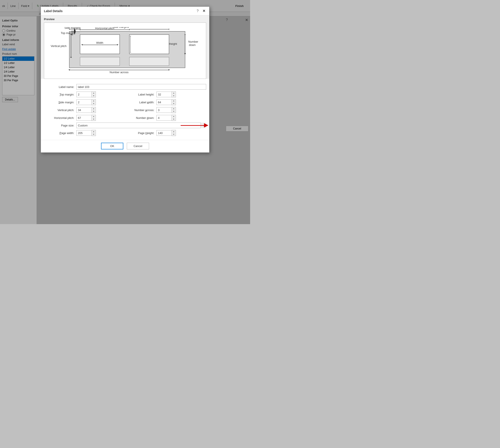 The width and height of the screenshot is (500, 448). I want to click on preview-label: Preview, so click(125, 19).